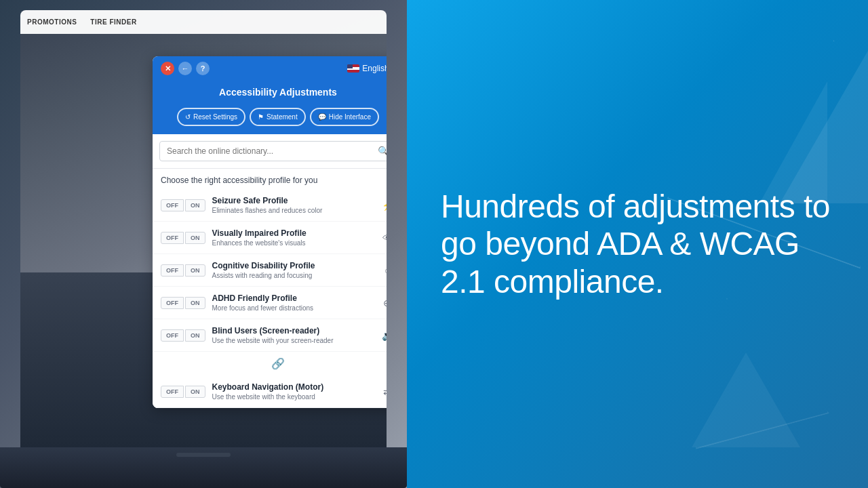 This screenshot has height=488, width=868. I want to click on profile-item-adhd: OFF ON ADHD Friendly Profile More focus …, so click(270, 303).